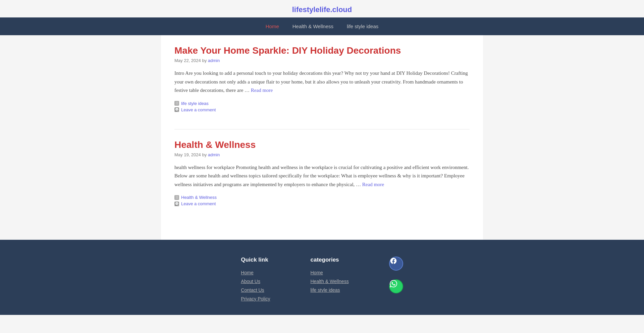 This screenshot has width=644, height=333. Describe the element at coordinates (199, 110) in the screenshot. I see `article-1-leave-comment: Leave a comment` at that location.